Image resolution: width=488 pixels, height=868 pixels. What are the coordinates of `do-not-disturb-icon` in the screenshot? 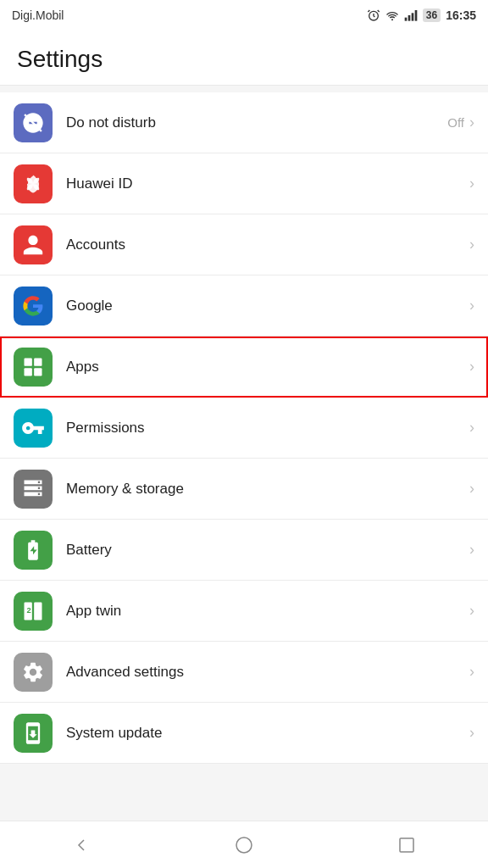 It's located at (33, 123).